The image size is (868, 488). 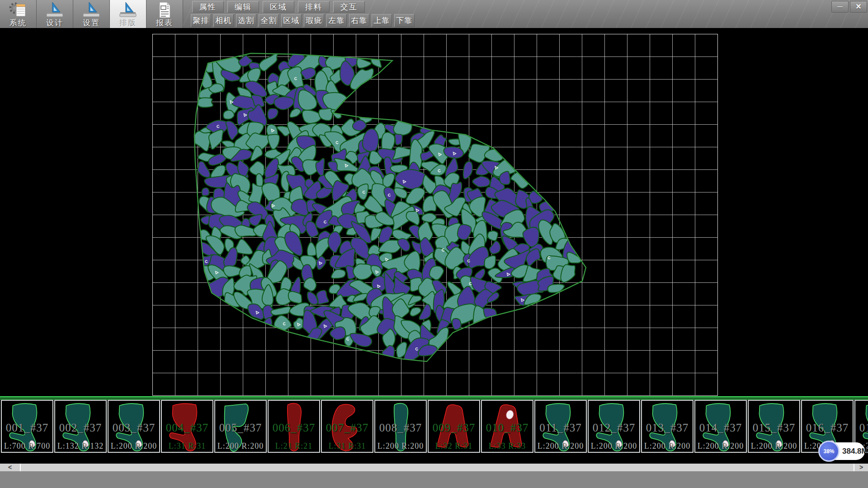 What do you see at coordinates (347, 428) in the screenshot?
I see `part-name: 007_#37` at bounding box center [347, 428].